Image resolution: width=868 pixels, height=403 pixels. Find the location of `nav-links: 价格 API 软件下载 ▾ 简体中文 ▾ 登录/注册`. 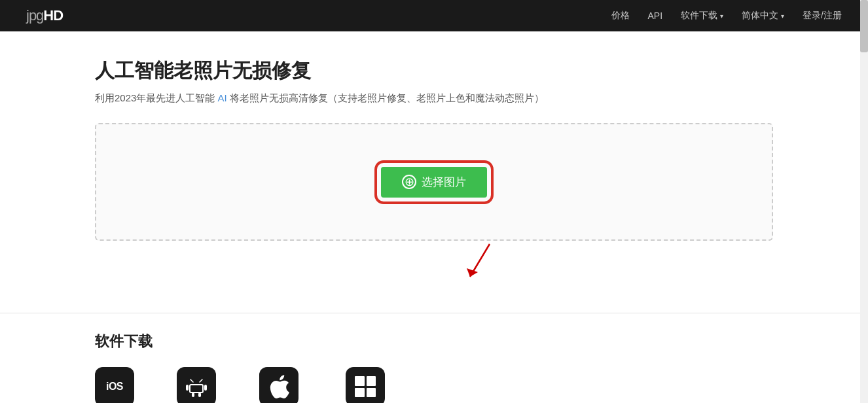

nav-links: 价格 API 软件下载 ▾ 简体中文 ▾ 登录/注册 is located at coordinates (727, 16).